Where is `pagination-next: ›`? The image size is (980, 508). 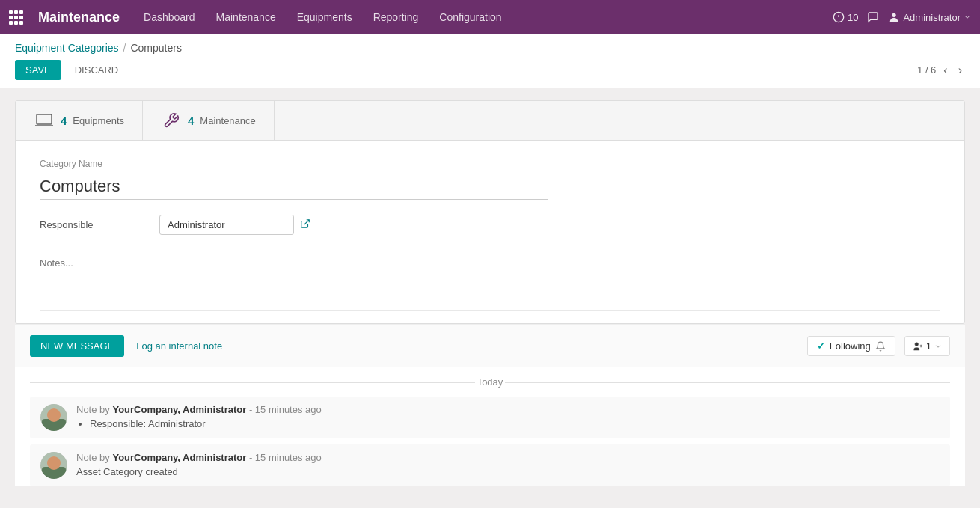 pagination-next: › is located at coordinates (961, 70).